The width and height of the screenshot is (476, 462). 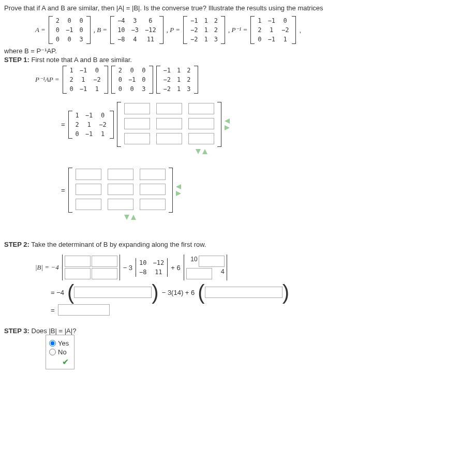 I want to click on step1-text: First note that A and B are similar., so click(x=81, y=60).